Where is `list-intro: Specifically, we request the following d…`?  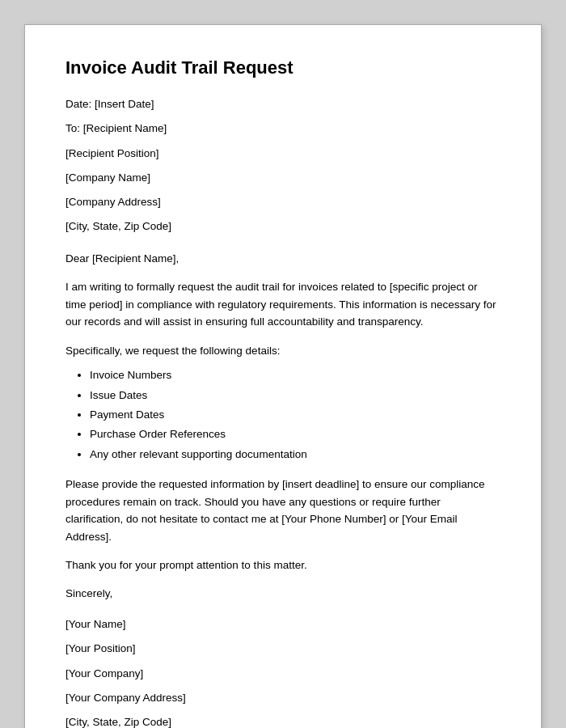
list-intro: Specifically, we request the following d… is located at coordinates (283, 351).